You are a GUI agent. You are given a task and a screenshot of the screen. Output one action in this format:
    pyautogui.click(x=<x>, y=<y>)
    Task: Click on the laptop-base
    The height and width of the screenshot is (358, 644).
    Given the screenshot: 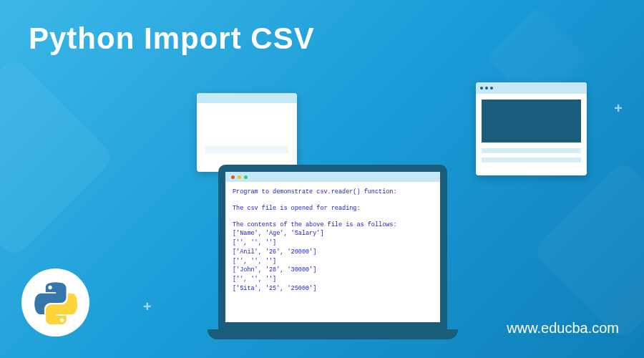 What is the action you would take?
    pyautogui.click(x=333, y=334)
    